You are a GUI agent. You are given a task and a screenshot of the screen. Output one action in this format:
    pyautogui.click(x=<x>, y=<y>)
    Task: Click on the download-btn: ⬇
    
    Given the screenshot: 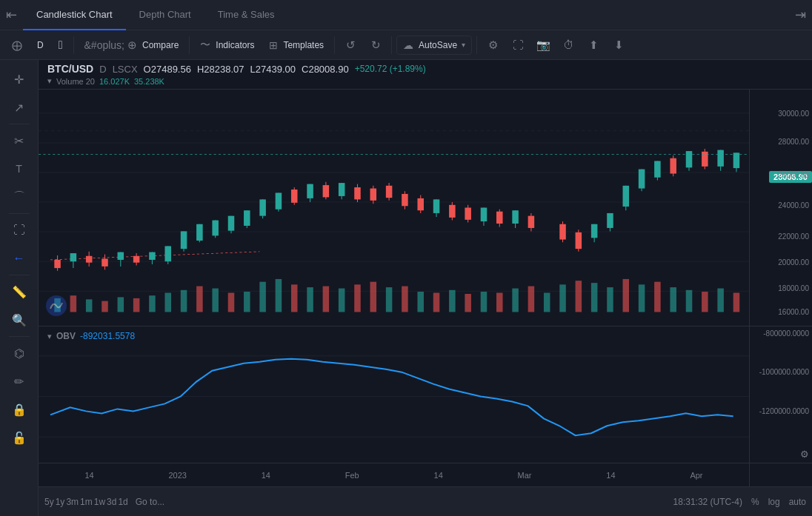 What is the action you would take?
    pyautogui.click(x=619, y=45)
    